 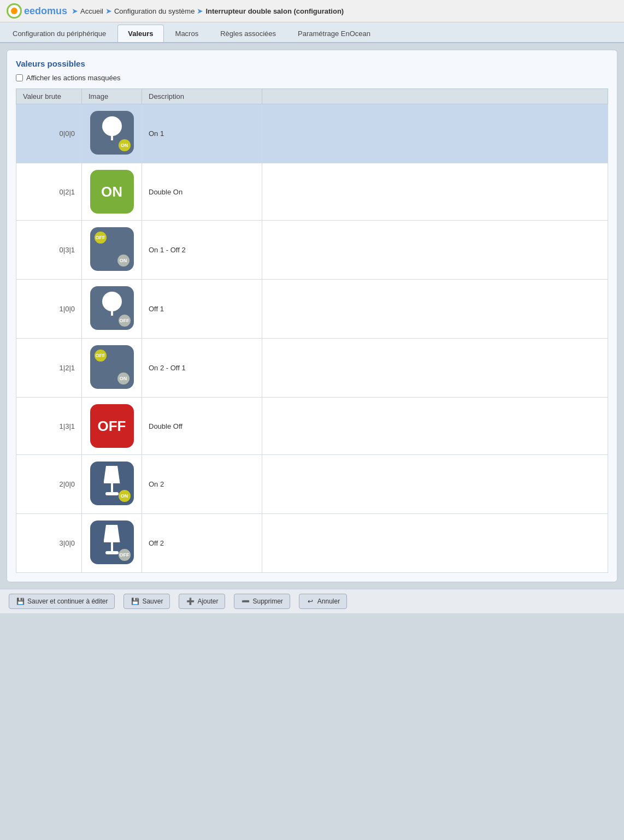 I want to click on table-row: 1|0|0 OFF Off 1, so click(x=313, y=309).